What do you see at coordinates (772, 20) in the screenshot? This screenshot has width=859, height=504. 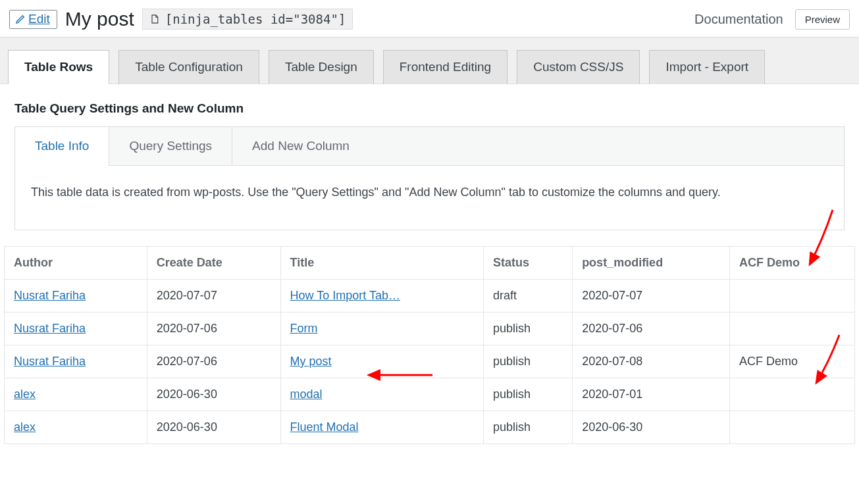 I see `header-right: Documentation Preview` at bounding box center [772, 20].